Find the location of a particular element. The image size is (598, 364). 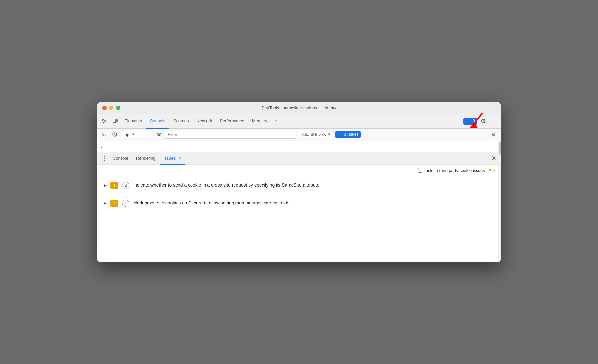

window-title: DevTools - samesite-sandbox.glitch.me/ is located at coordinates (299, 108).